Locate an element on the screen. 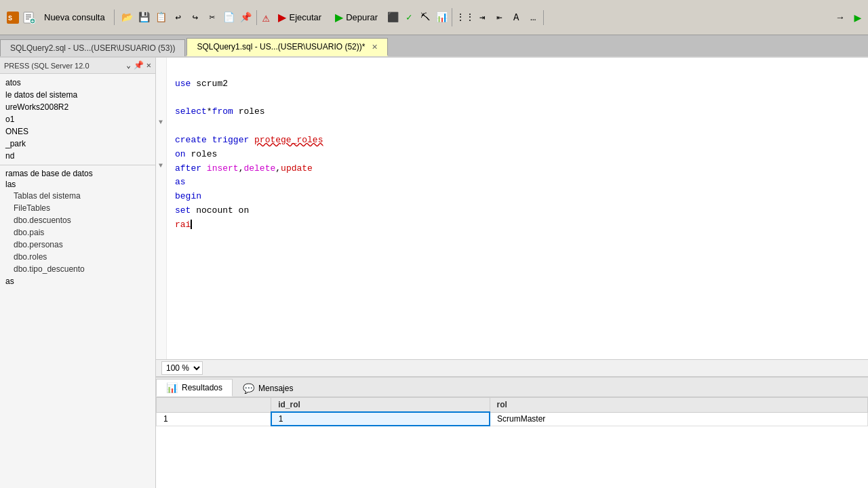  check-icon: ✓ is located at coordinates (409, 18).